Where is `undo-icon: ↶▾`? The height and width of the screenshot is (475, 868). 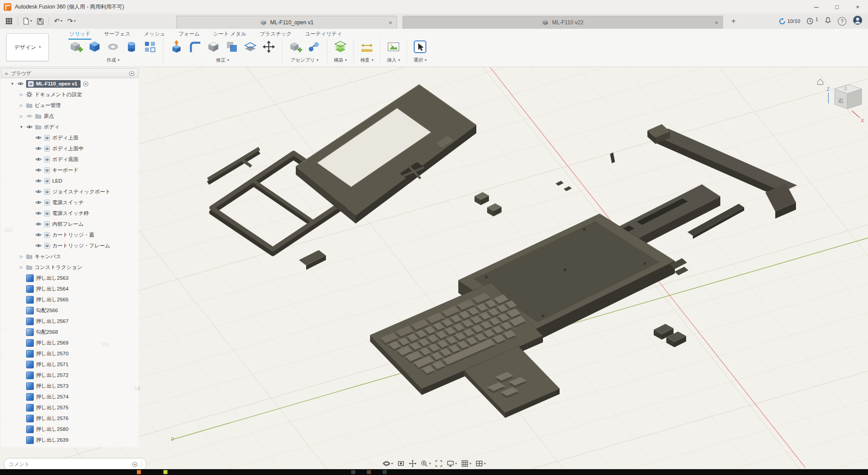
undo-icon: ↶▾ is located at coordinates (59, 21).